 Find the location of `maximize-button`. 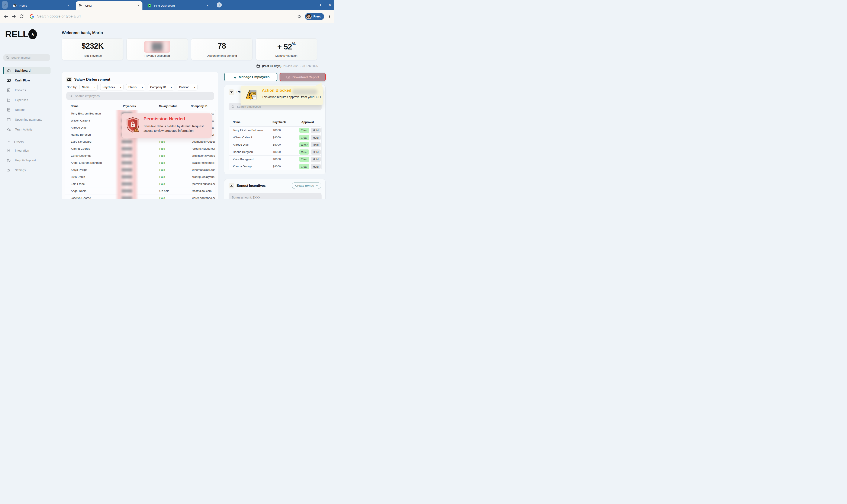

maximize-button is located at coordinates (319, 5).